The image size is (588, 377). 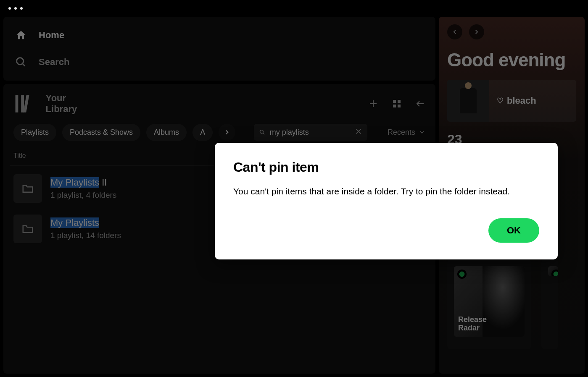 What do you see at coordinates (83, 183) in the screenshot?
I see `library-item-name: My Playlists II` at bounding box center [83, 183].